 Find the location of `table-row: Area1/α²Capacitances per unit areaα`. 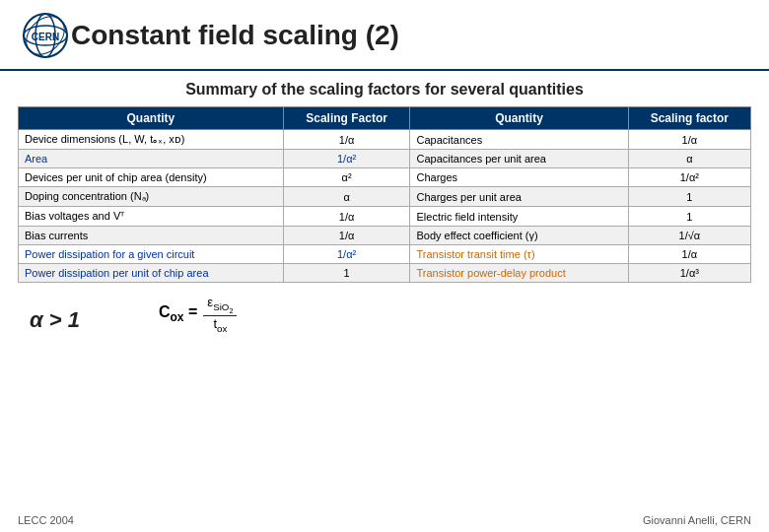

table-row: Area1/α²Capacitances per unit areaα is located at coordinates (384, 160).